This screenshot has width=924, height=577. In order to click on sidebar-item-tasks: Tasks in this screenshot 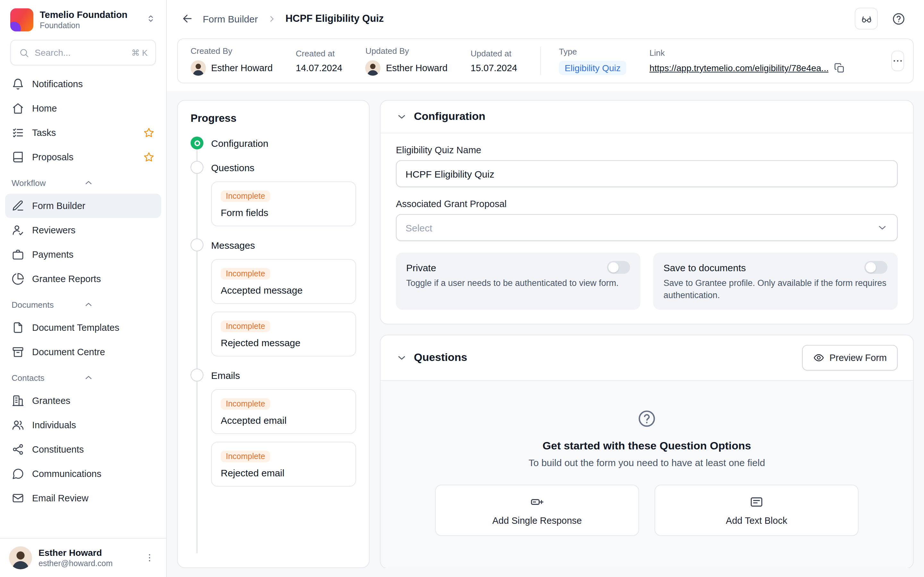, I will do `click(83, 133)`.